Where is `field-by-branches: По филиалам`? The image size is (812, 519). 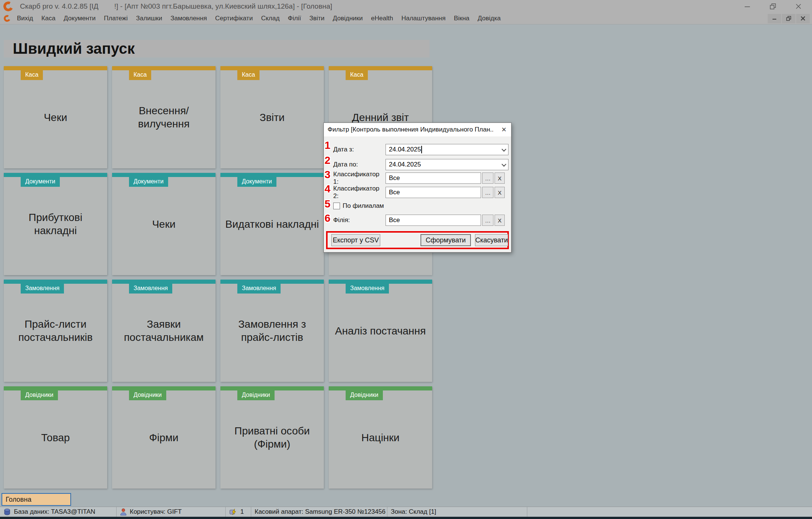
field-by-branches: По филиалам is located at coordinates (421, 206).